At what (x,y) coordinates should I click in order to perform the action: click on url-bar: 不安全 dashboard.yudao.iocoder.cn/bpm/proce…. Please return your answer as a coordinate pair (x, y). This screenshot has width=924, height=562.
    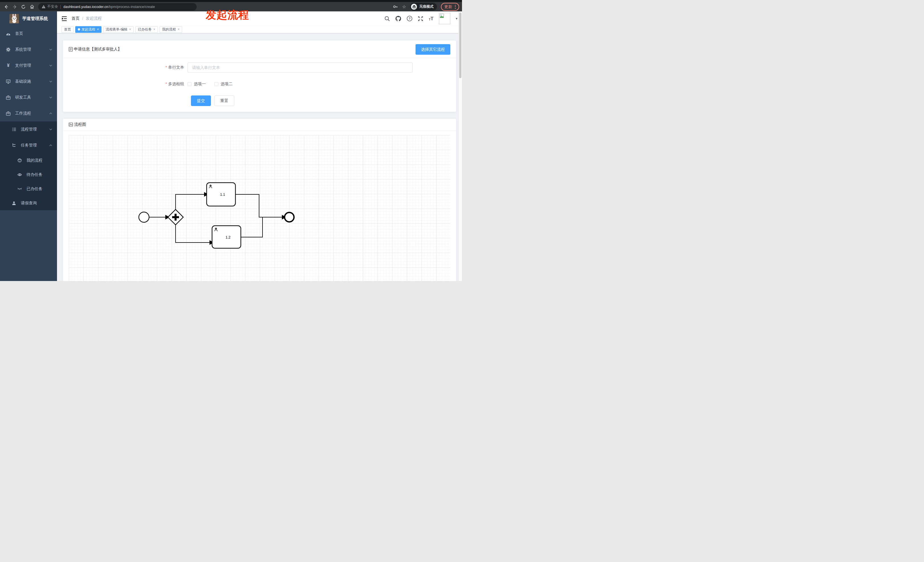
    Looking at the image, I should click on (117, 7).